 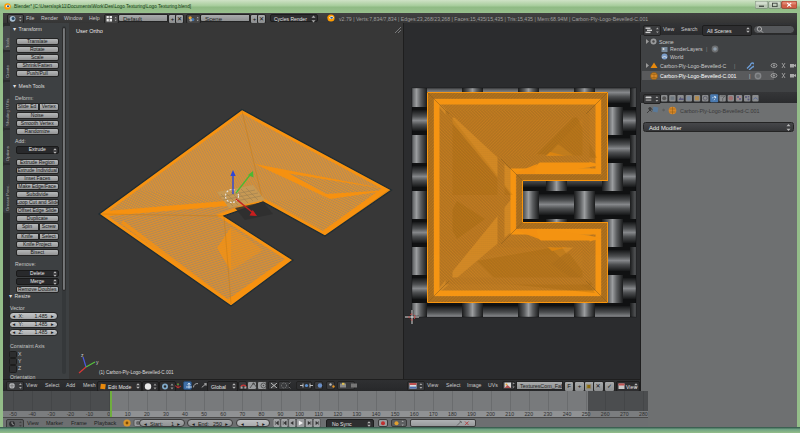 I want to click on svg-text: y, so click(x=98, y=362).